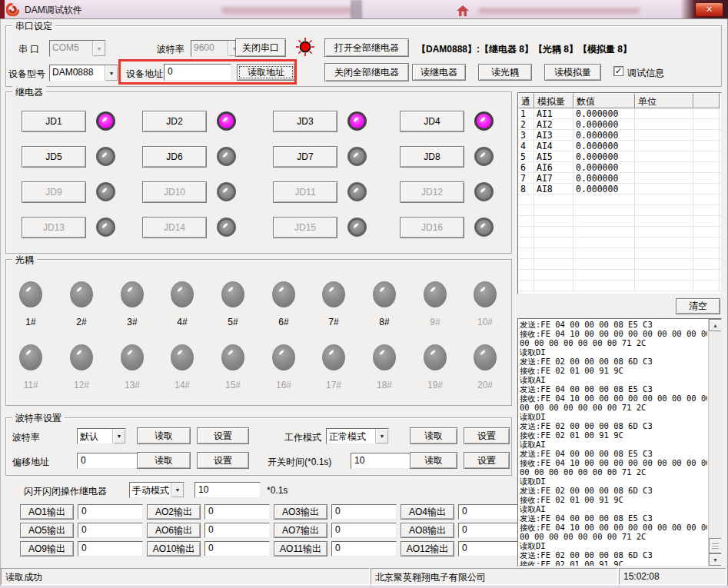 This screenshot has width=728, height=588. What do you see at coordinates (484, 121) in the screenshot?
I see `relay-led-jd4` at bounding box center [484, 121].